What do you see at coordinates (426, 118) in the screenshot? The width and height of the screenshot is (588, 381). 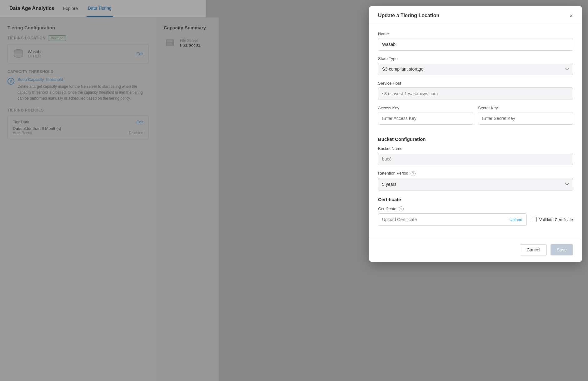 I see `access-key-input` at bounding box center [426, 118].